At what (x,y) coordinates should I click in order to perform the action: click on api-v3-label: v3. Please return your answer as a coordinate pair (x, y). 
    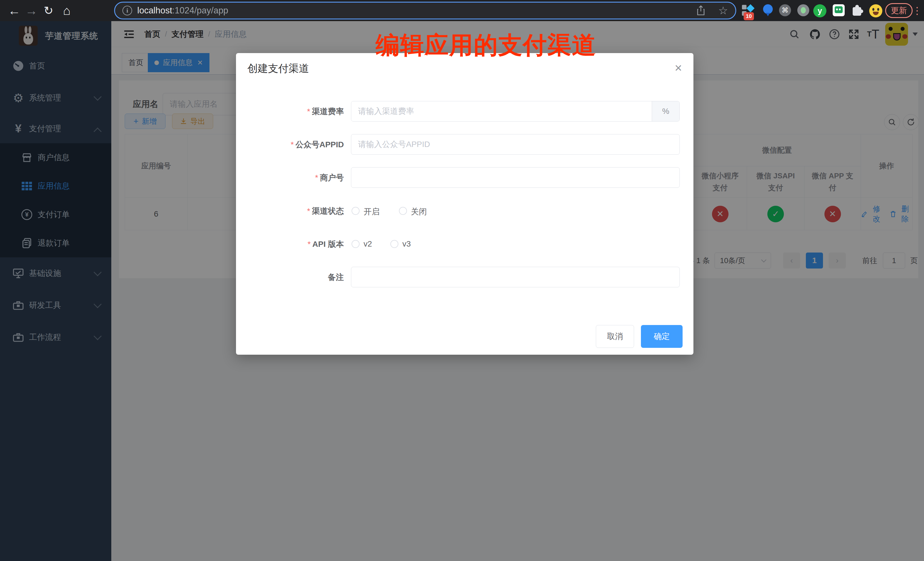
    Looking at the image, I should click on (406, 244).